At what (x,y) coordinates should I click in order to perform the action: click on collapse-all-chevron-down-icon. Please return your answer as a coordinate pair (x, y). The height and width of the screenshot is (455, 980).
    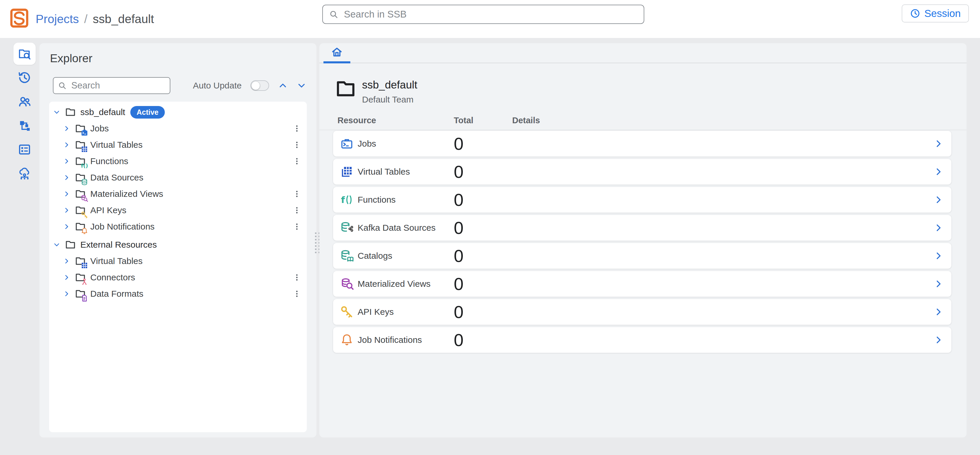
    Looking at the image, I should click on (302, 86).